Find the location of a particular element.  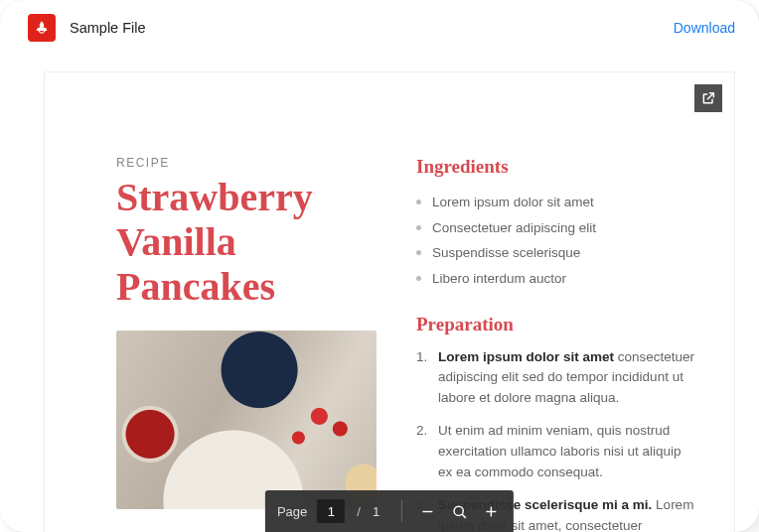

recipe-title: Strawberry Vanilla Pancakes is located at coordinates (246, 242).